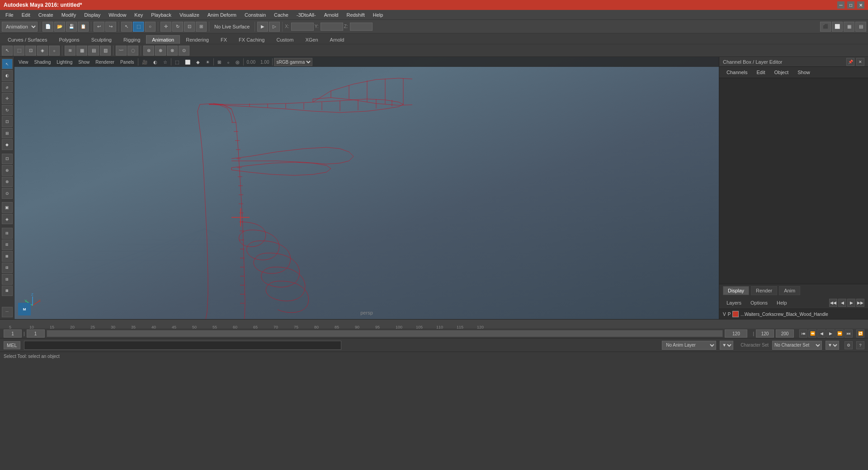  I want to click on menu-key: Key, so click(138, 15).